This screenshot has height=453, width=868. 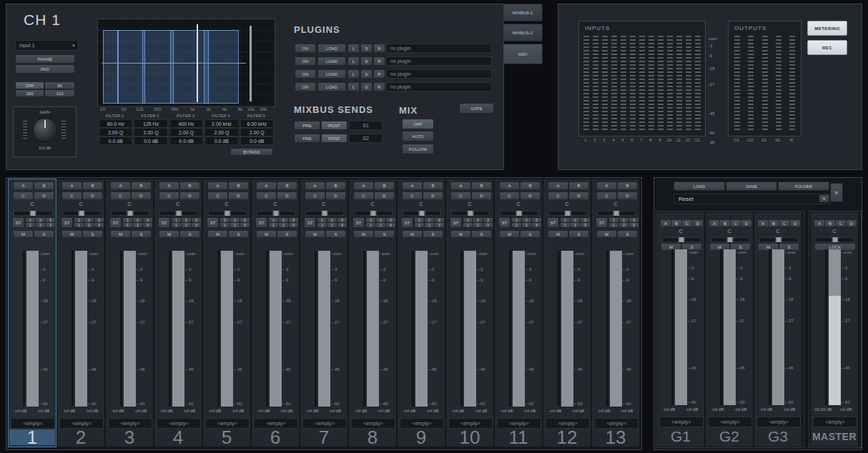 What do you see at coordinates (751, 186) in the screenshot?
I see `snapshot-save-button: SAVE` at bounding box center [751, 186].